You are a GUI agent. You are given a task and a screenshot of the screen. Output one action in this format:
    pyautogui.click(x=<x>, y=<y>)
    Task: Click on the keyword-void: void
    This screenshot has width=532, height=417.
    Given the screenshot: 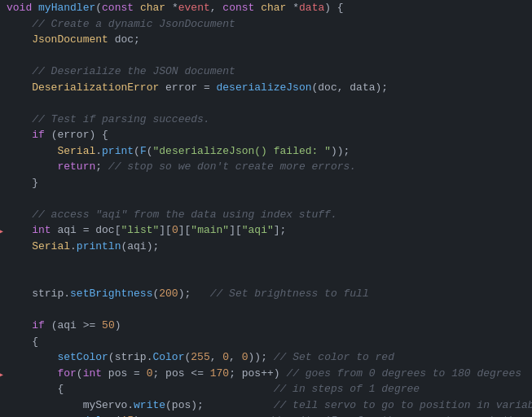 What is the action you would take?
    pyautogui.click(x=20, y=8)
    